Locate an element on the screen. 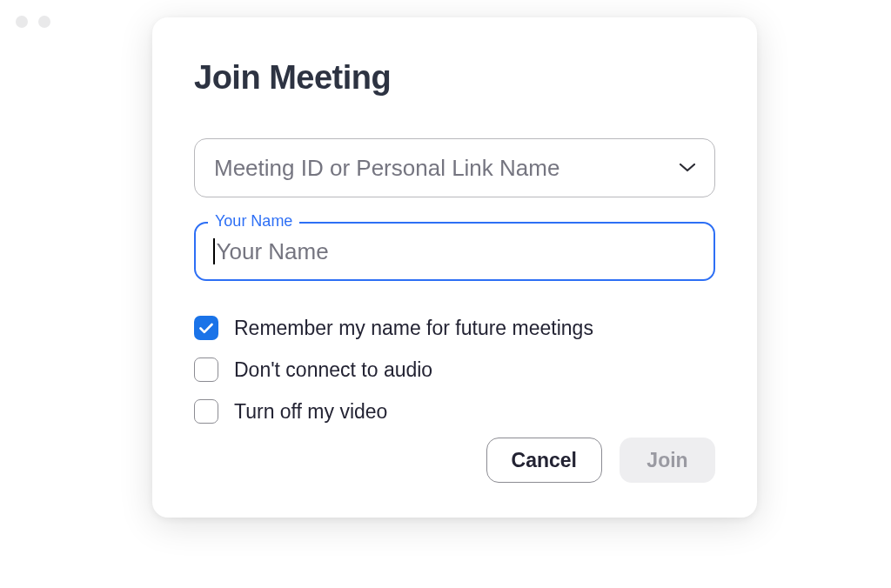 Image resolution: width=891 pixels, height=588 pixels. remember-name-checkbox is located at coordinates (206, 328).